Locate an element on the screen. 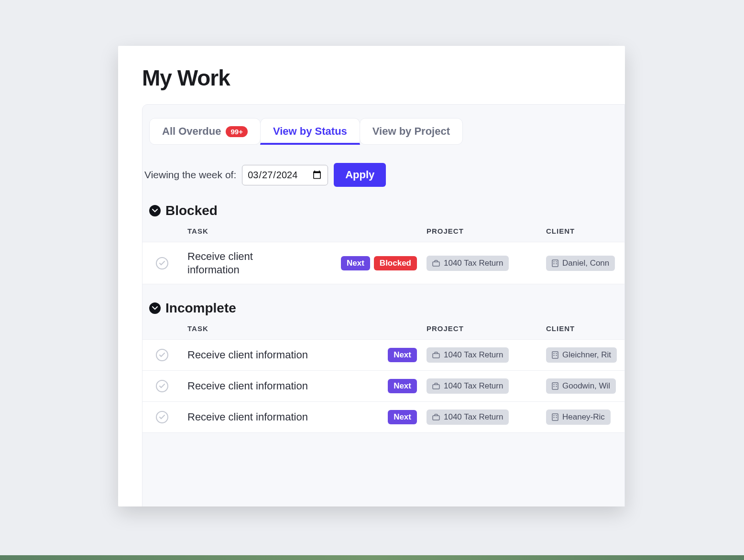  client-name: Daniel, Conn is located at coordinates (586, 263).